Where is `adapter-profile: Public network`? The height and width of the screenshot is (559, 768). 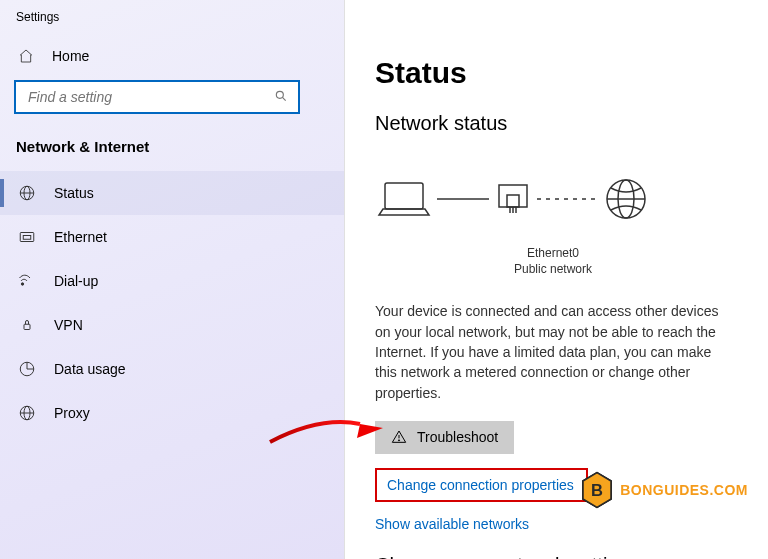 adapter-profile: Public network is located at coordinates (553, 269).